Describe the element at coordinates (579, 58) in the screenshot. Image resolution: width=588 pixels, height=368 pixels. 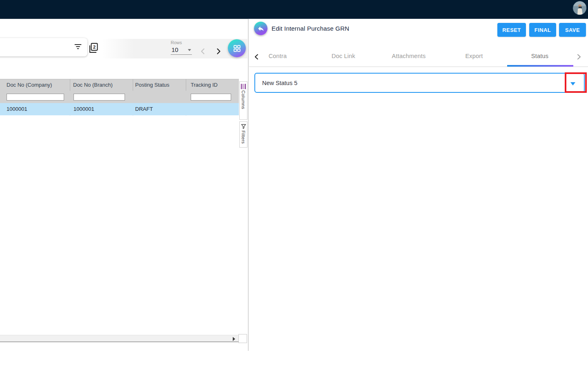
I see `tab-scroll-right-button` at that location.